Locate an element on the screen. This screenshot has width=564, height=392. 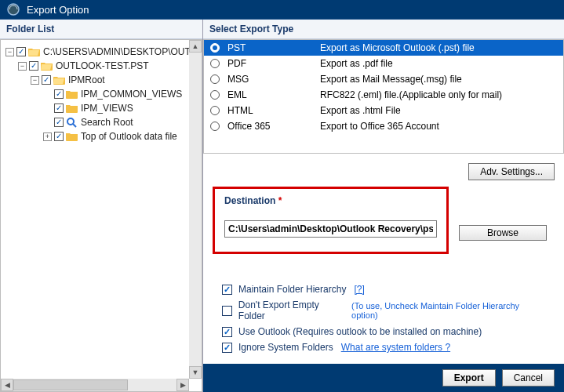
tree-label: OUTLOOK-TEST.PST is located at coordinates (102, 66).